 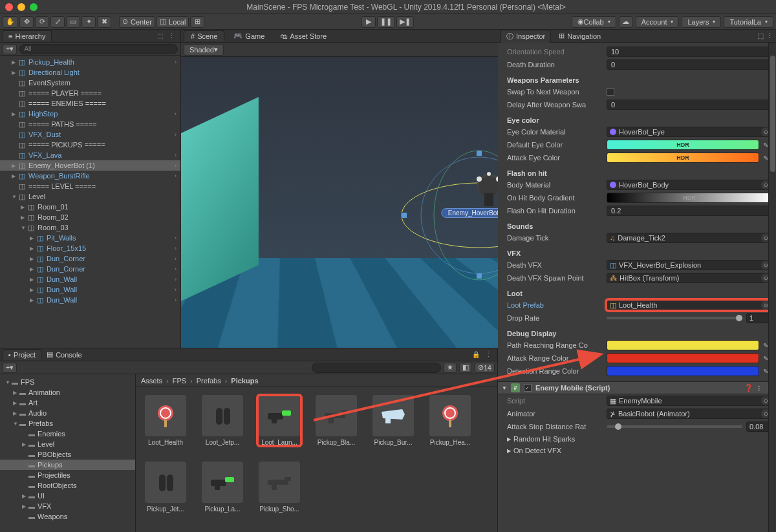 I want to click on project-search-input, so click(x=376, y=368).